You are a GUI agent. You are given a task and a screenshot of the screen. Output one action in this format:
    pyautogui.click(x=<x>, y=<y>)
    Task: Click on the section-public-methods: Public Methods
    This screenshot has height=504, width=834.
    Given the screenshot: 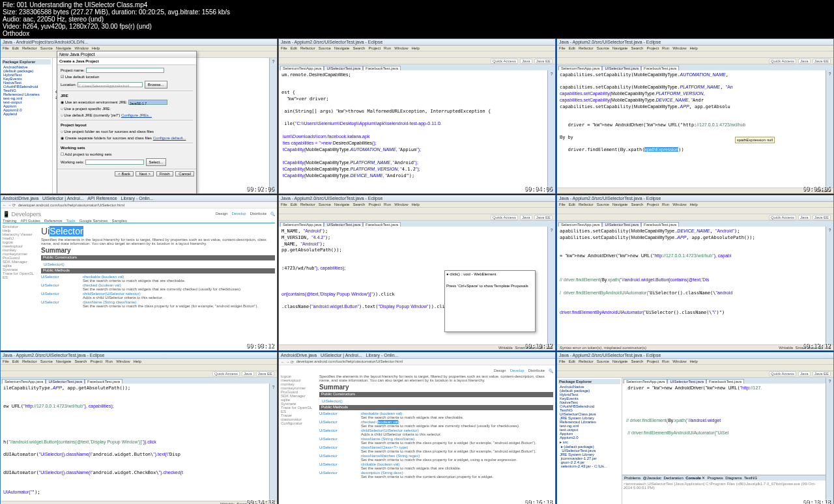 What is the action you would take?
    pyautogui.click(x=158, y=271)
    